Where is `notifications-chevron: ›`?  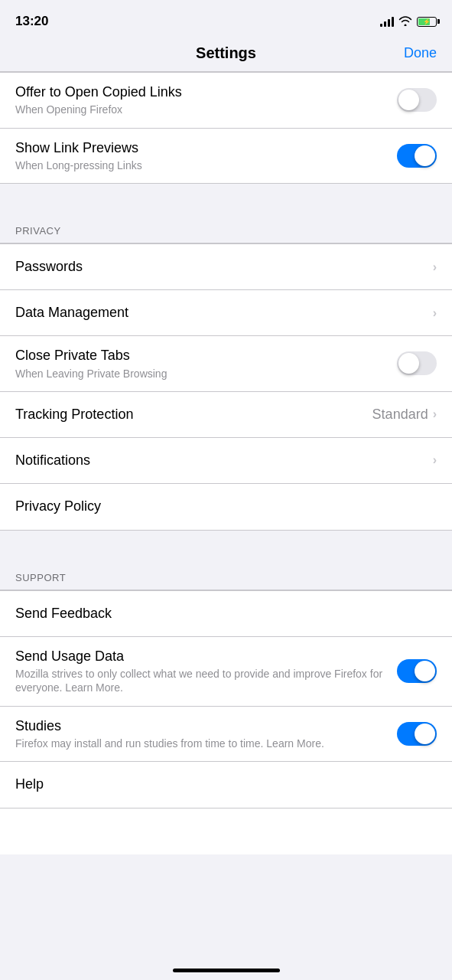
notifications-chevron: › is located at coordinates (434, 460).